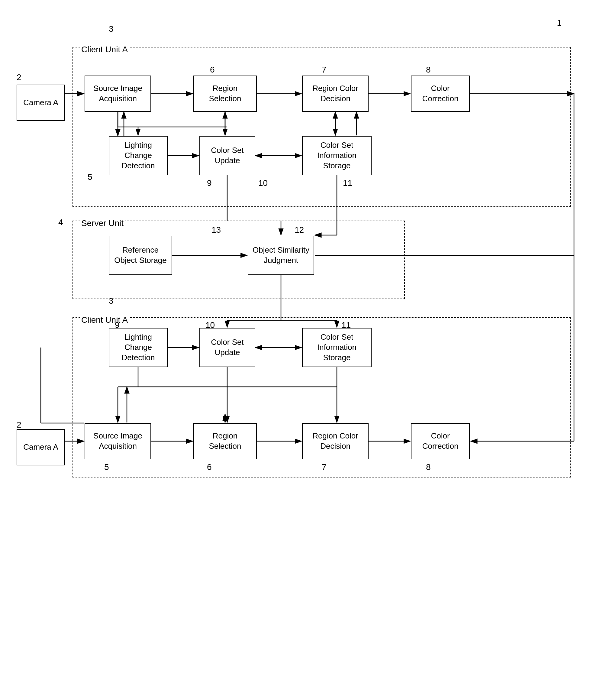 The height and width of the screenshot is (689, 616). I want to click on color-set-update-bottom: Color Set Update, so click(227, 347).